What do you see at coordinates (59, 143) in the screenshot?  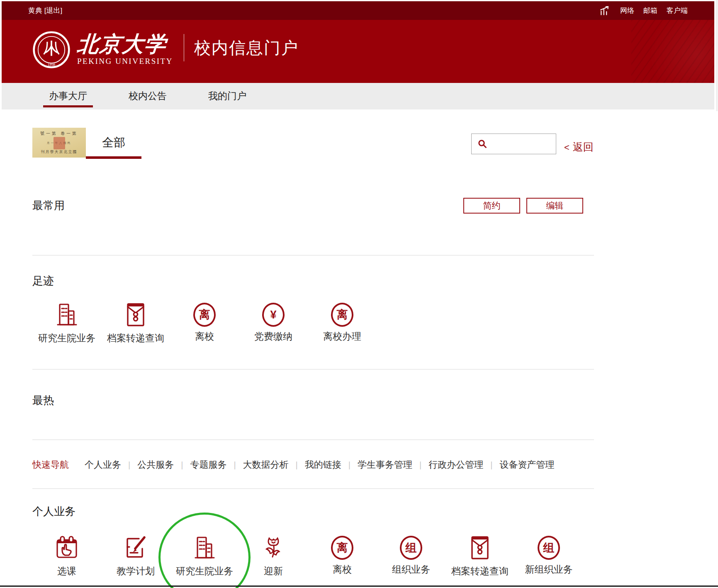 I see `category-thumbnail: 號一第 卷一第 月一年八國民 刊月學大京北立國` at bounding box center [59, 143].